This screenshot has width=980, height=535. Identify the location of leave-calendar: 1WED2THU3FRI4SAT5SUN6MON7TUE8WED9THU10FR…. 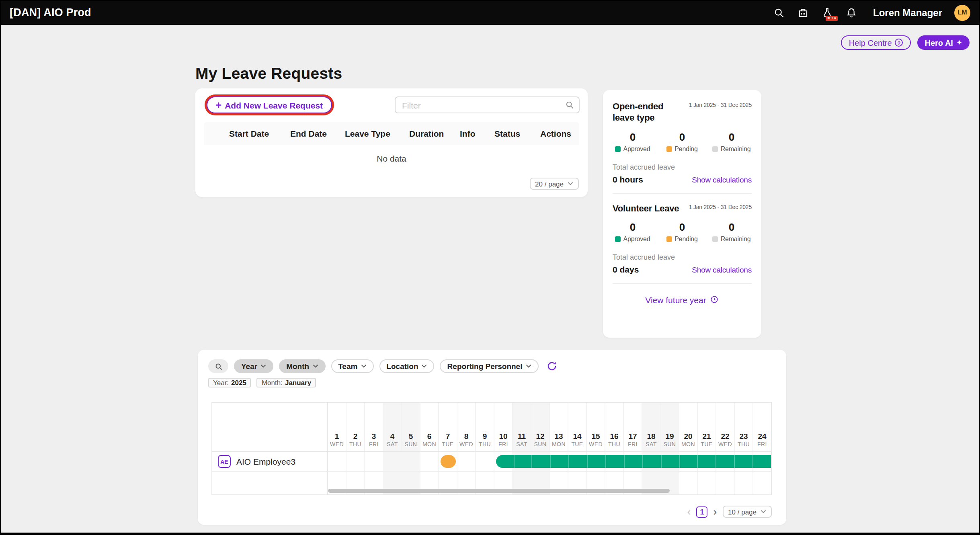
(492, 449).